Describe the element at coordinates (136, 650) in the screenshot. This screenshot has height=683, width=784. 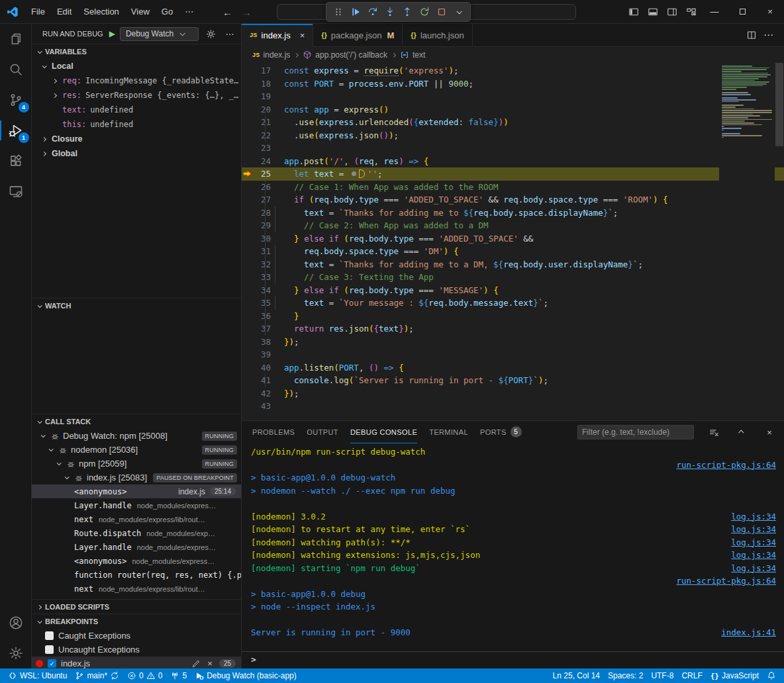
I see `breakpoint-row: Uncaught Exceptions` at that location.